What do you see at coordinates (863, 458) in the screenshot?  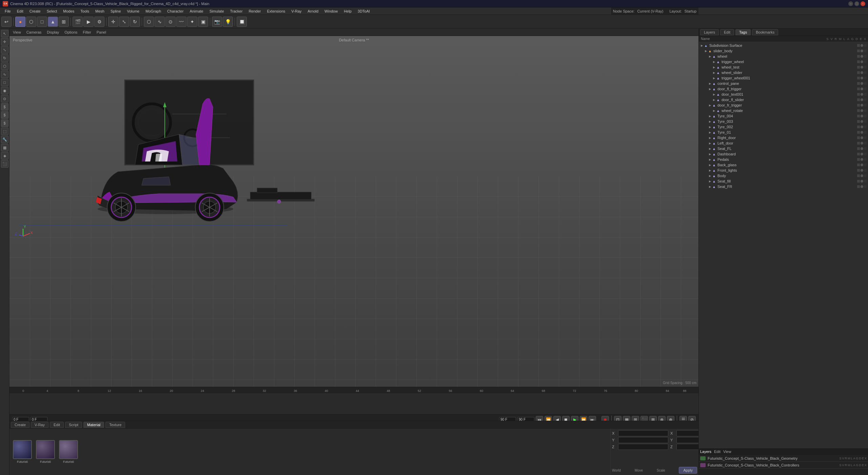 I see `layer-ctrl-e-0: E` at bounding box center [863, 458].